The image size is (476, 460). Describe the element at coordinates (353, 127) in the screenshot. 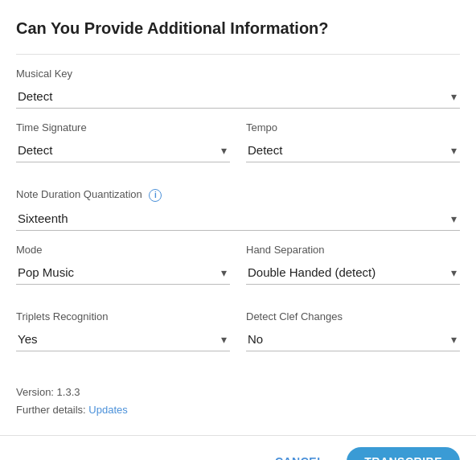

I see `tempo-label: Tempo` at that location.